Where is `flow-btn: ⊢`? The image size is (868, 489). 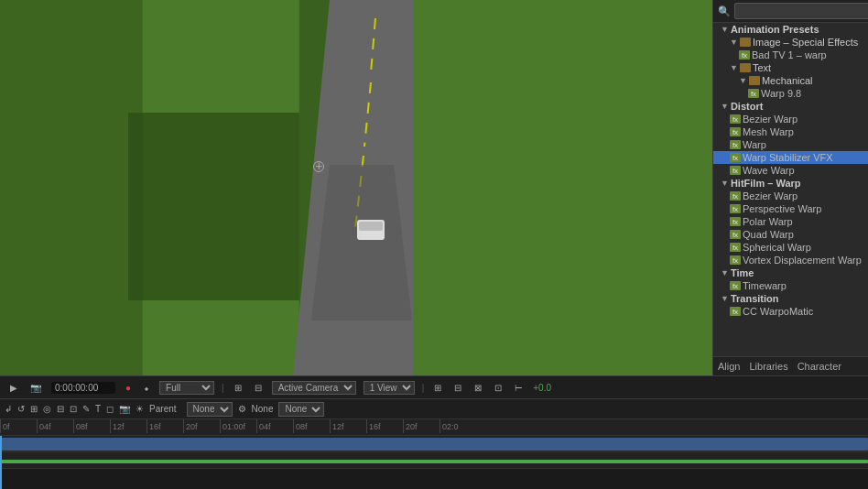
flow-btn: ⊢ is located at coordinates (518, 388).